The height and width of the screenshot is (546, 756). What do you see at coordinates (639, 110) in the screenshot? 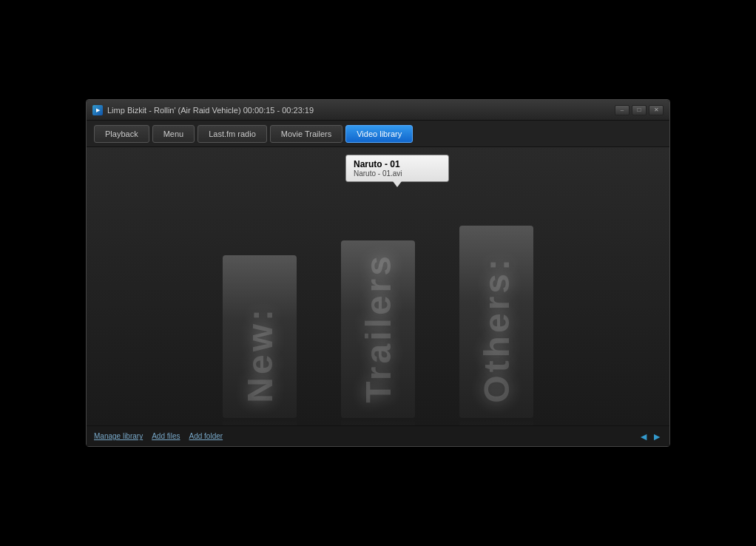
I see `window-controls: – □ ✕` at bounding box center [639, 110].